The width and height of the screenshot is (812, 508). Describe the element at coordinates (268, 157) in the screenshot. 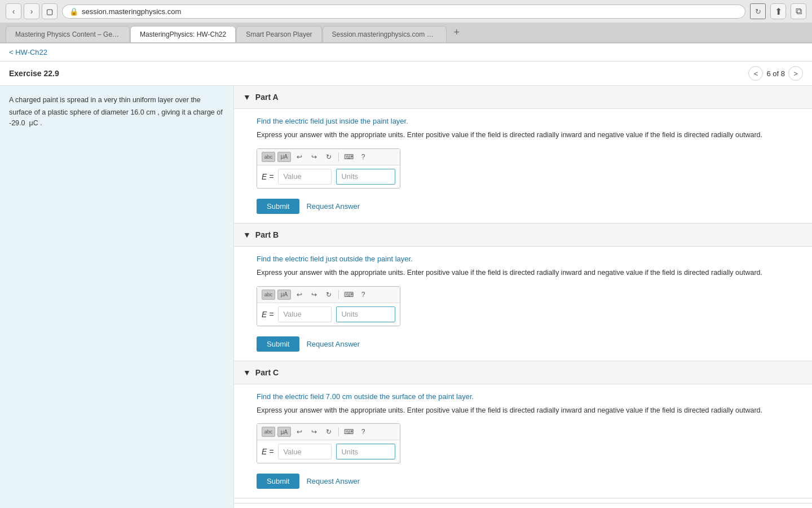

I see `toolbar-icon-abc: abc` at that location.